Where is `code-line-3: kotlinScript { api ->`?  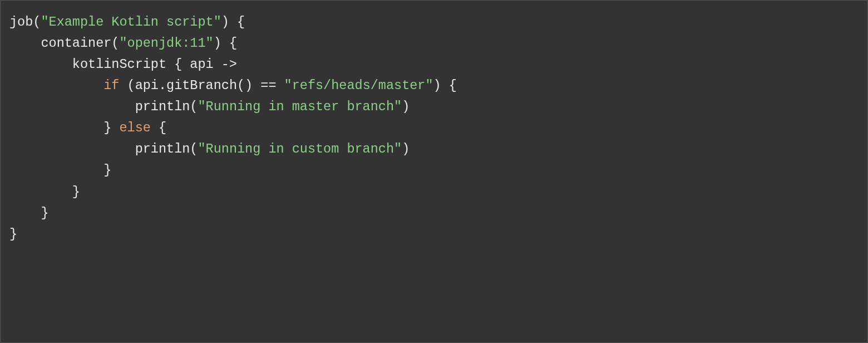 code-line-3: kotlinScript { api -> is located at coordinates (124, 65).